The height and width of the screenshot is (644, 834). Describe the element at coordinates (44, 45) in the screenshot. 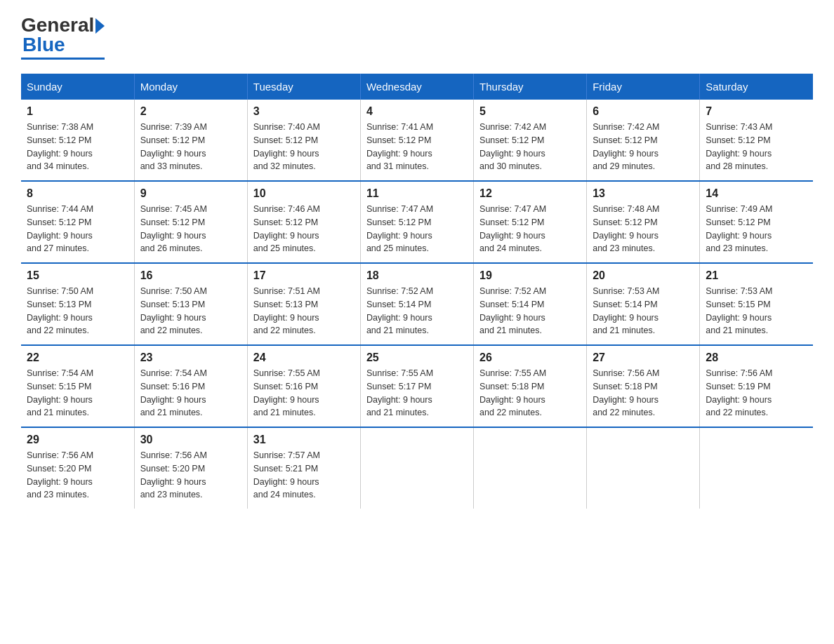

I see `logo-blue-text: Blue` at that location.